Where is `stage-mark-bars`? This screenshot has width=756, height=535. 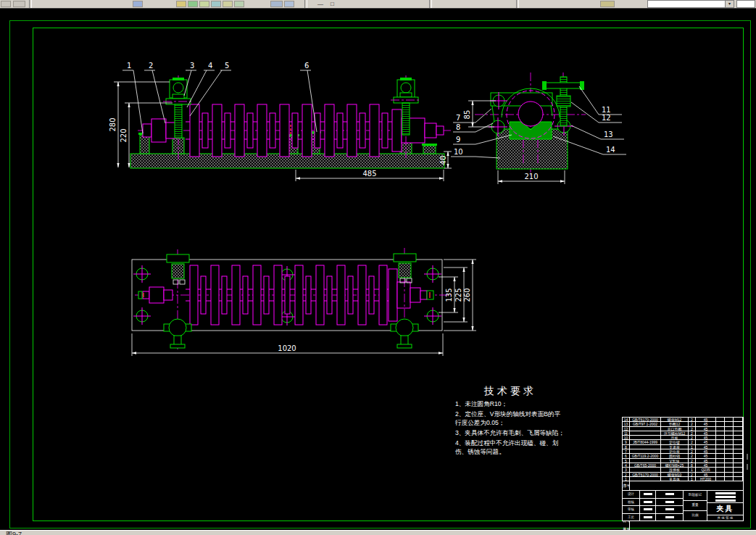
stage-mark-bars is located at coordinates (725, 497).